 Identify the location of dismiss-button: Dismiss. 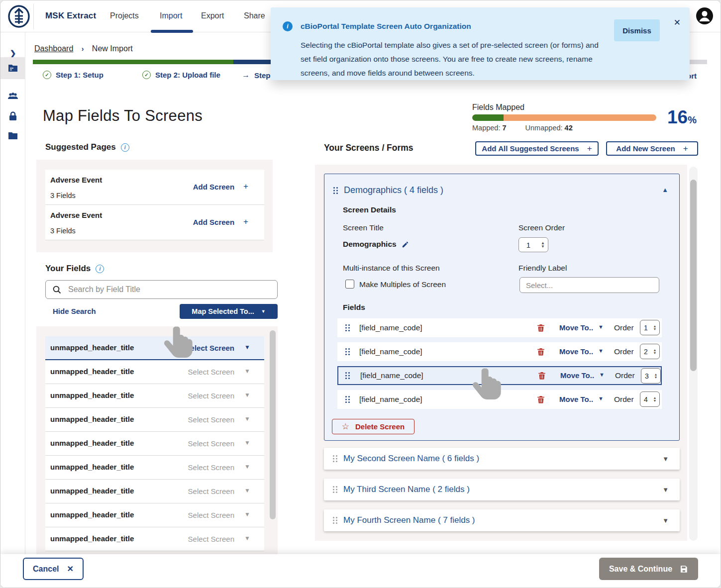
(637, 30).